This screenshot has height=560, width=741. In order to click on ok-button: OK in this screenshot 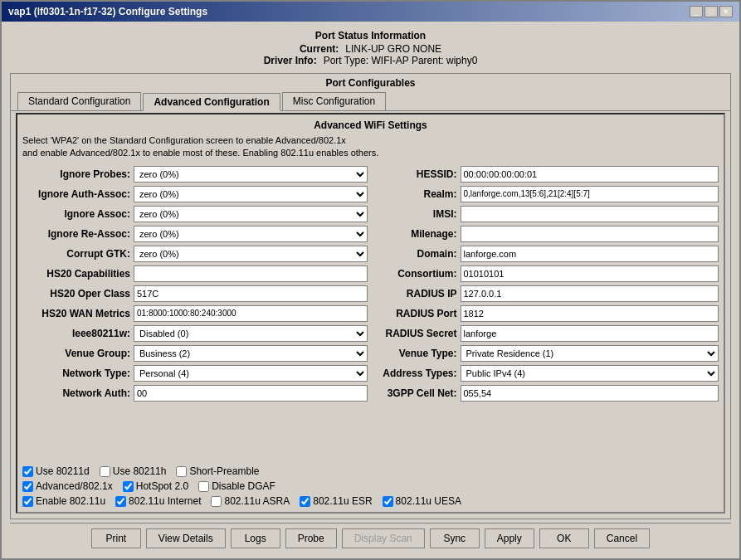, I will do `click(564, 538)`.